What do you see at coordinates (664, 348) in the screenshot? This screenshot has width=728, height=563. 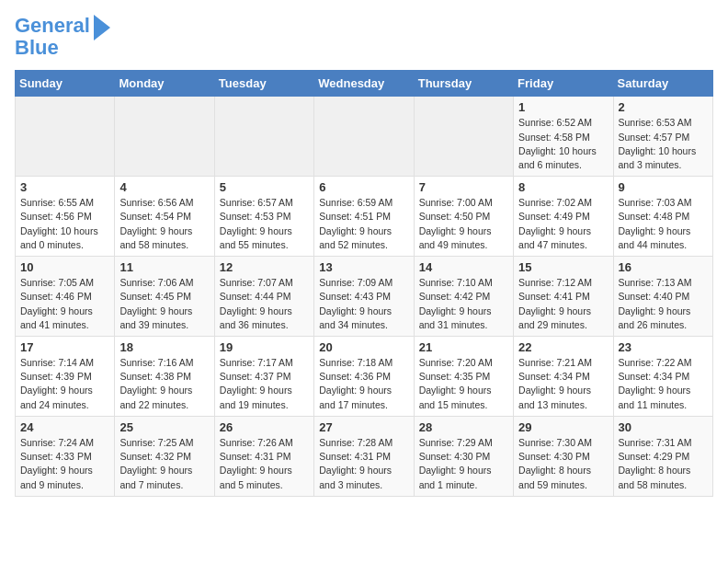 I see `day-number: 23` at bounding box center [664, 348].